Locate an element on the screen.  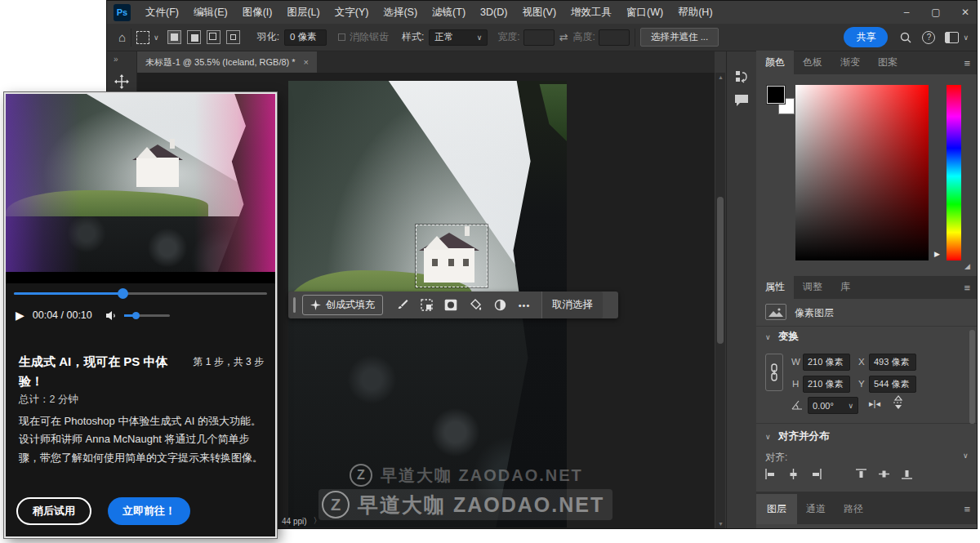
scrollbar-thumb is located at coordinates (720, 270).